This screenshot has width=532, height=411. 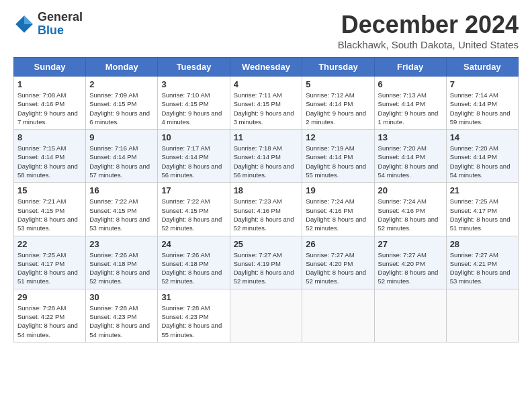 What do you see at coordinates (50, 109) in the screenshot?
I see `day-info: Sunrise: 7:08 AMSunset: 4:16 PMDaylight:…` at bounding box center [50, 109].